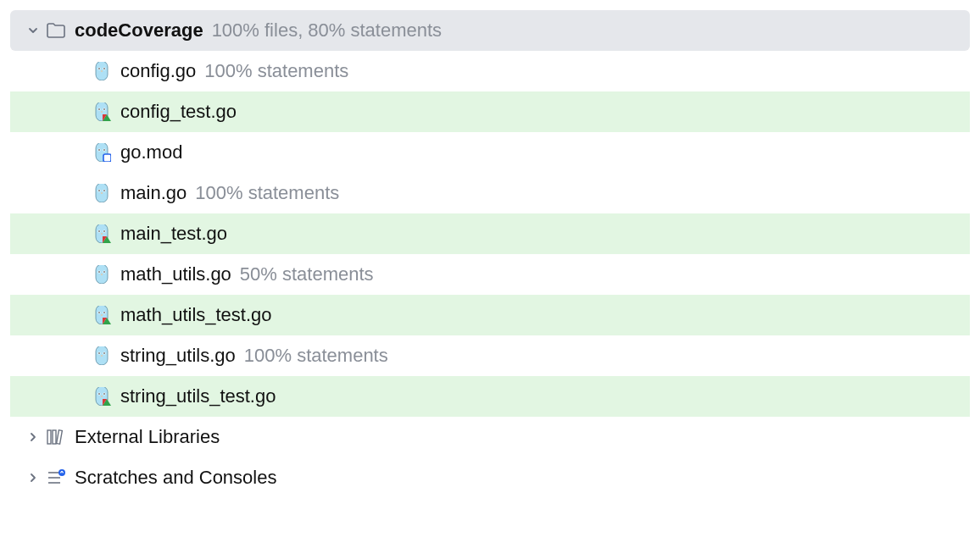 Image resolution: width=980 pixels, height=537 pixels. I want to click on file-name-label: string_utils.go, so click(178, 356).